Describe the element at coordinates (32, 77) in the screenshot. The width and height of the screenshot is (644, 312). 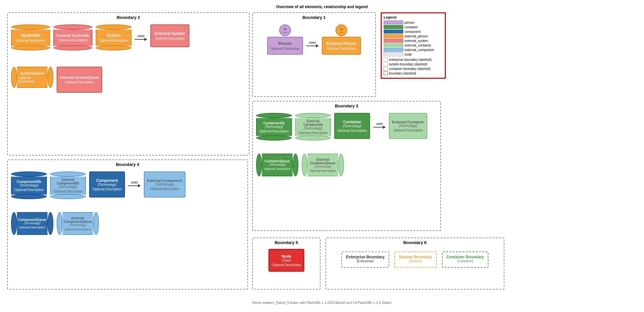
I see `system-queue-element: SystemQueue Optional Description` at that location.